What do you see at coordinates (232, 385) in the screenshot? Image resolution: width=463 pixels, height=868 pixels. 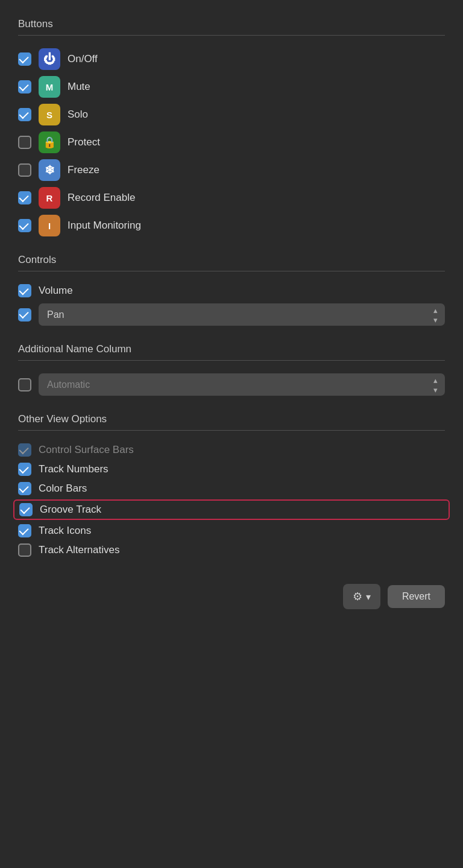 I see `additional-name-row: Automatic None Custom ▴ ▾` at bounding box center [232, 385].